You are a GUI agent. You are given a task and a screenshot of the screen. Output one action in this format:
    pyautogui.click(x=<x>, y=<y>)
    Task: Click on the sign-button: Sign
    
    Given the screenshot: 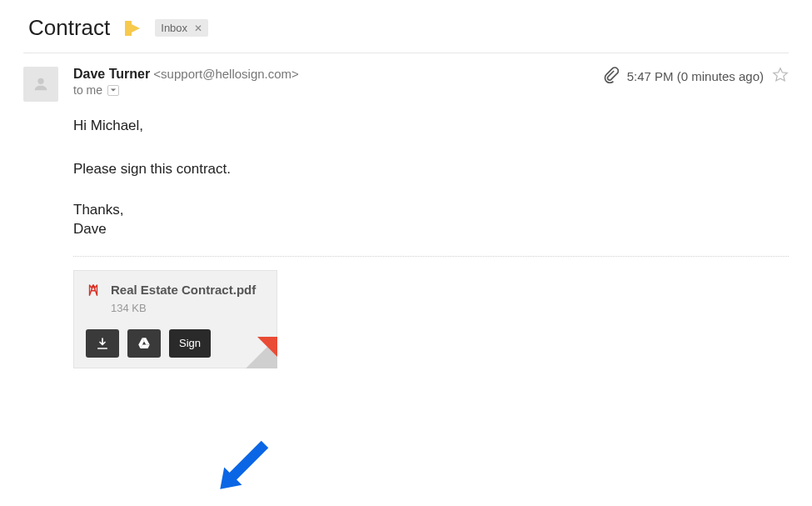 What is the action you would take?
    pyautogui.click(x=190, y=343)
    